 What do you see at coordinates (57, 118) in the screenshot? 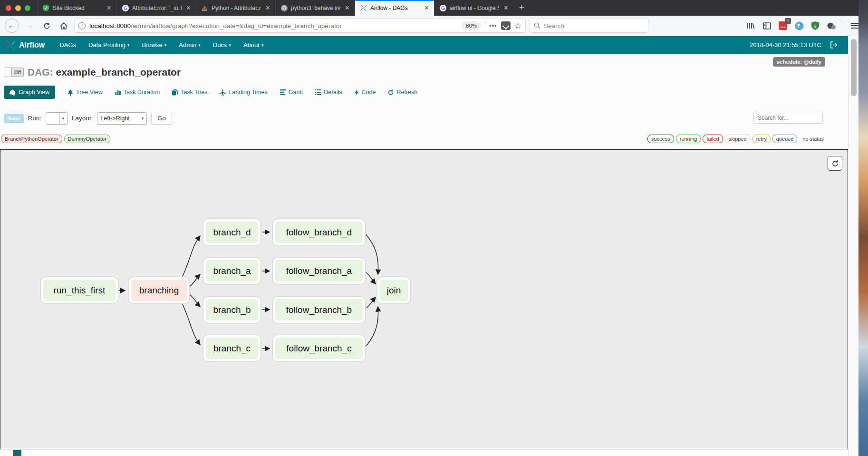
I see `run-select: ▾` at bounding box center [57, 118].